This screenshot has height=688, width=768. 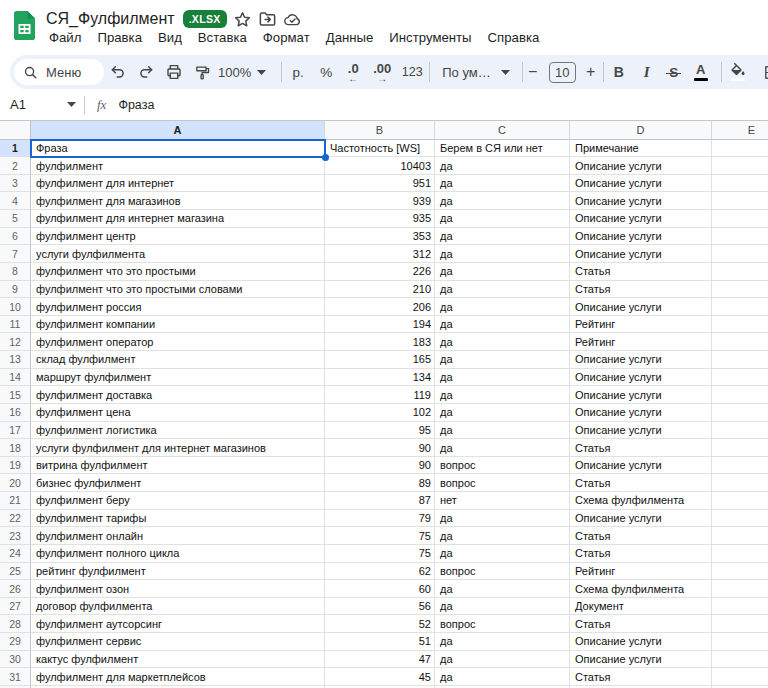 What do you see at coordinates (738, 72) in the screenshot?
I see `fill-color-button` at bounding box center [738, 72].